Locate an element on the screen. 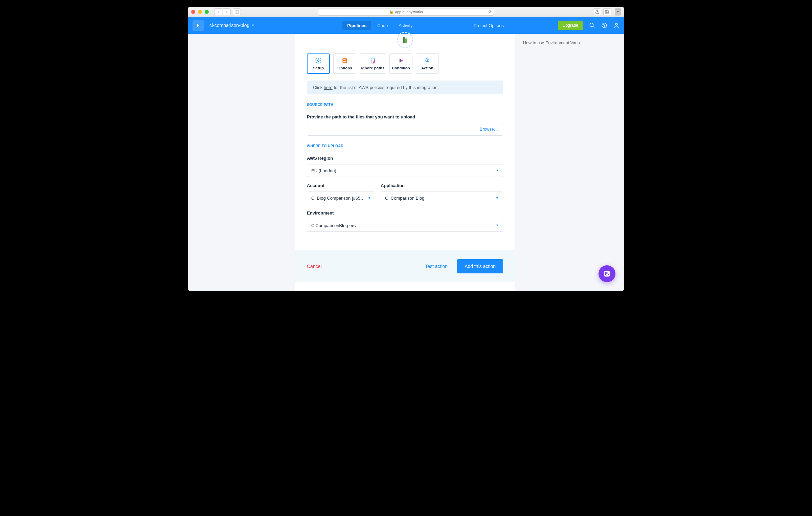  region-select: EU (London) ▼ is located at coordinates (405, 171).